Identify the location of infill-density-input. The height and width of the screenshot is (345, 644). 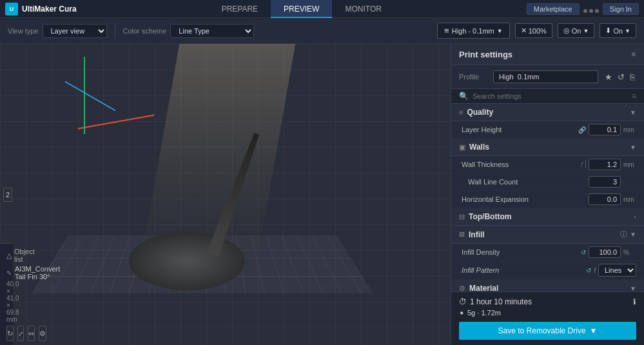
(605, 252).